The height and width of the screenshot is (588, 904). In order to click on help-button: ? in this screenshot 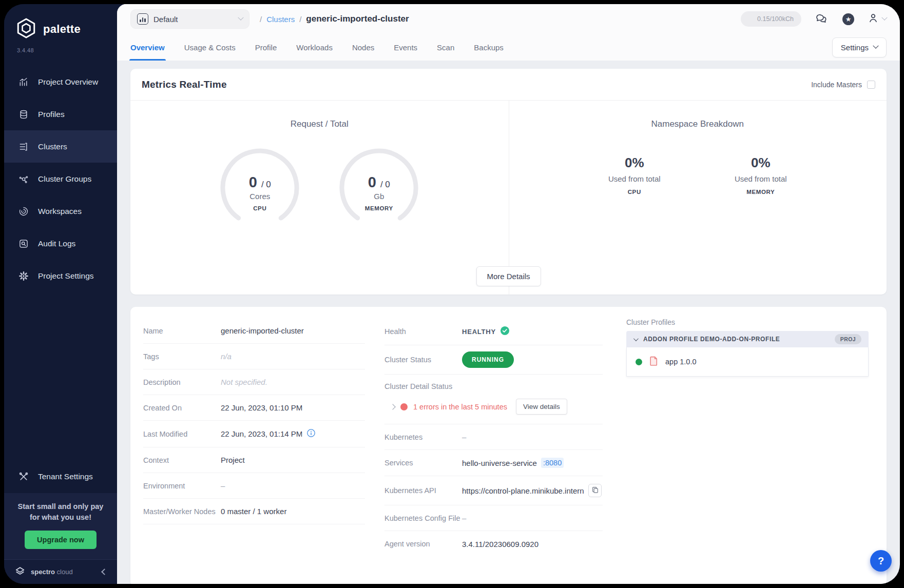, I will do `click(881, 561)`.